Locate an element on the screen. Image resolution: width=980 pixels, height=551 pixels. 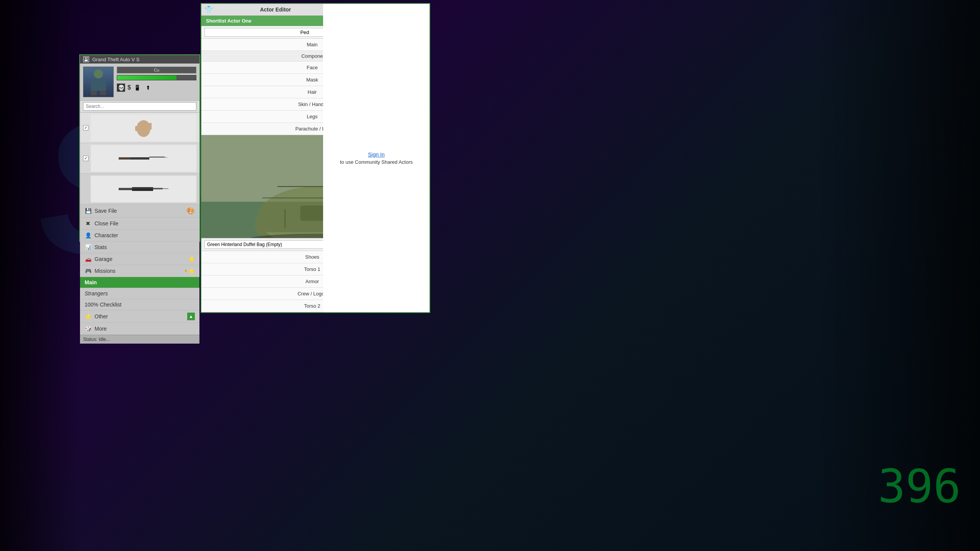
left-character-area is located at coordinates (40, 276).